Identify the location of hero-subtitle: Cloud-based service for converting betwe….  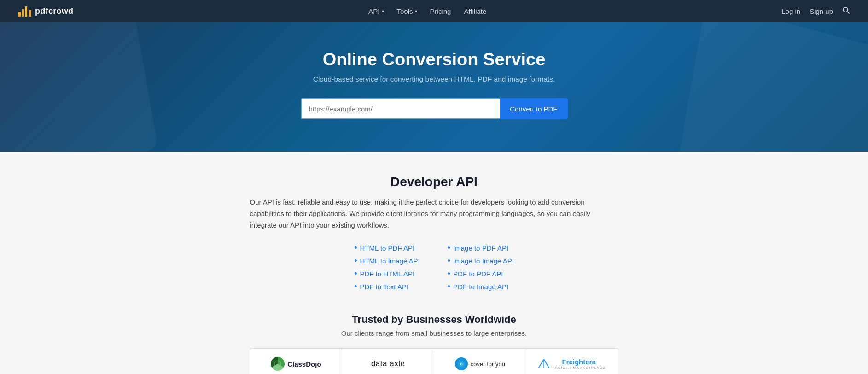
(434, 79).